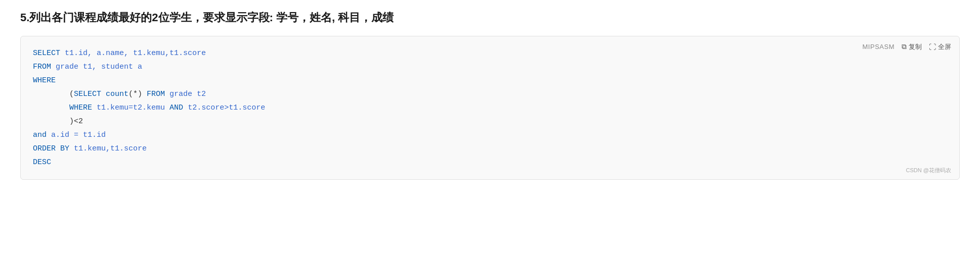 The image size is (980, 254). What do you see at coordinates (945, 47) in the screenshot?
I see `fullscreen-label: 全屏` at bounding box center [945, 47].